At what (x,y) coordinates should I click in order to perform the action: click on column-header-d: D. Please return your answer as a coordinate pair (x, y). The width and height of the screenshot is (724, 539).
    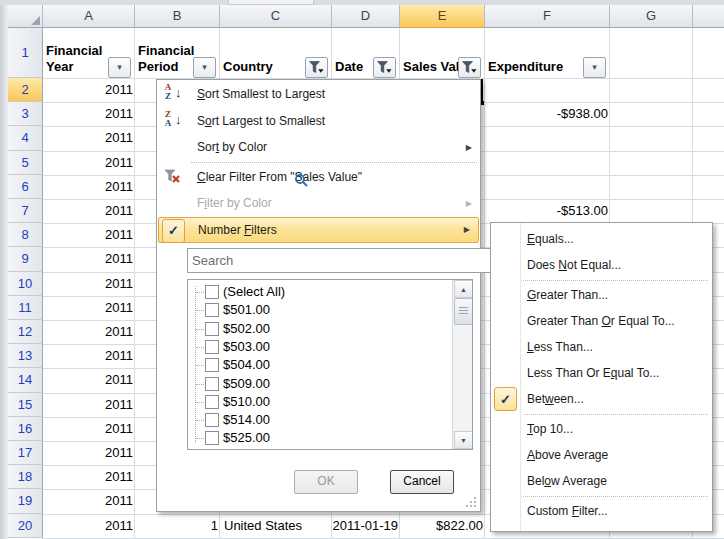
    Looking at the image, I should click on (366, 16).